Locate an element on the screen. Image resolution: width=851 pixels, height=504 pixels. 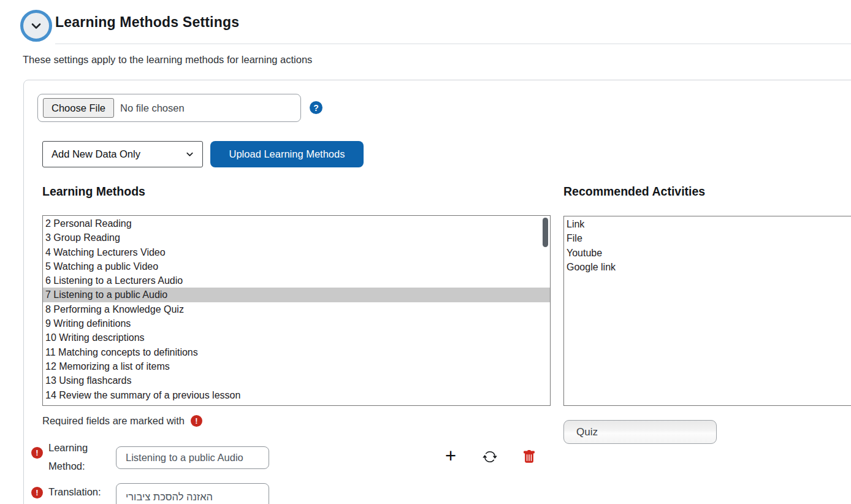
translation-label: Translation: is located at coordinates (75, 492).